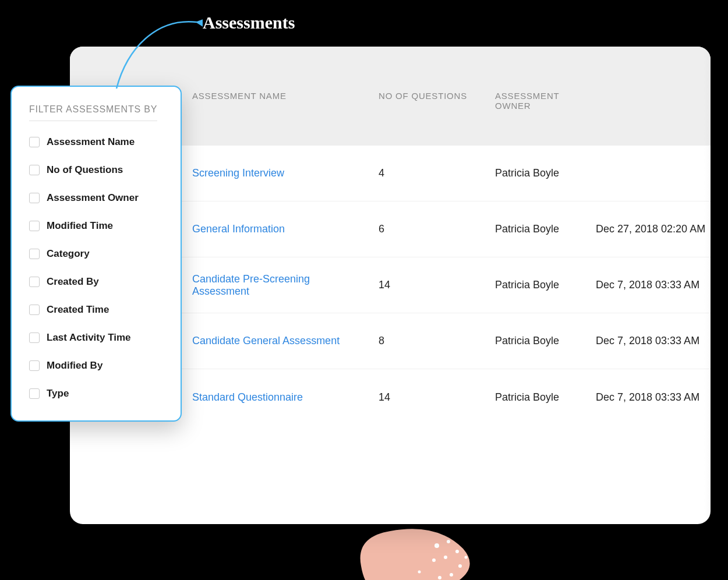 This screenshot has width=728, height=580. I want to click on filter-label: Assessment Owner, so click(93, 198).